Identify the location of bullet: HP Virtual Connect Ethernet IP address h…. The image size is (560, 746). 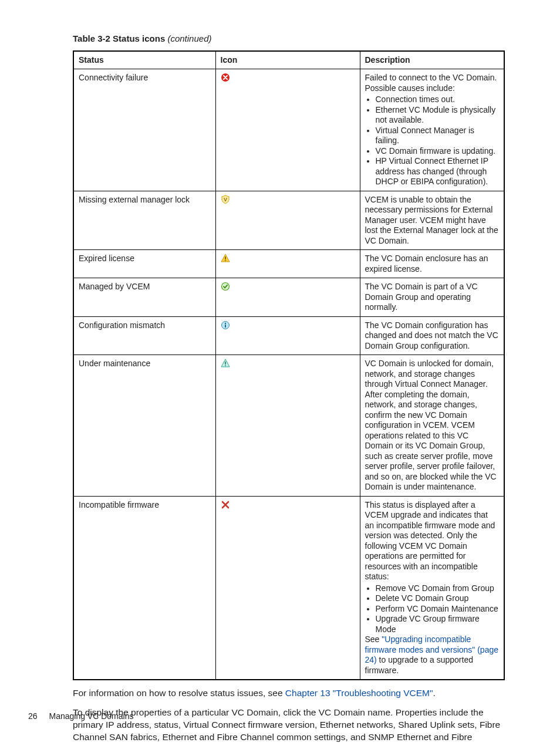
(438, 171).